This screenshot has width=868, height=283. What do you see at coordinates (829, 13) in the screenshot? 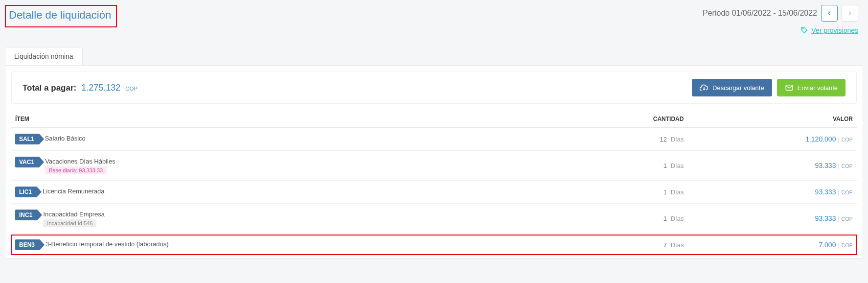
I see `chevron-left-icon` at bounding box center [829, 13].